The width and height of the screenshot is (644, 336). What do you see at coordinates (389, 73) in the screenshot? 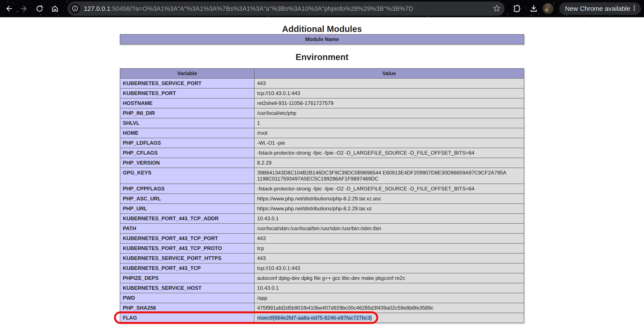
I see `column-header-value: Value` at bounding box center [389, 73].